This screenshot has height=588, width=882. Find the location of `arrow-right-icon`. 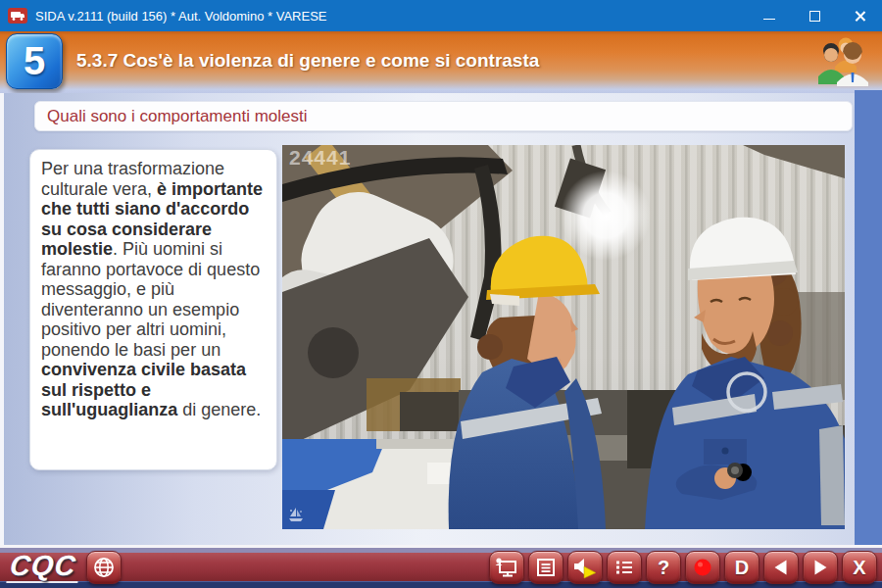

arrow-right-icon is located at coordinates (820, 567).